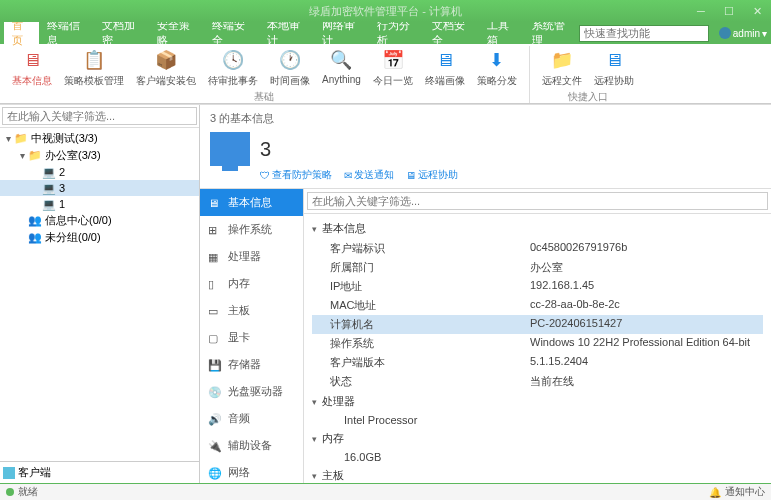 Image resolution: width=771 pixels, height=500 pixels. What do you see at coordinates (252, 364) in the screenshot?
I see `nav-item-6: 💾存储器` at bounding box center [252, 364].